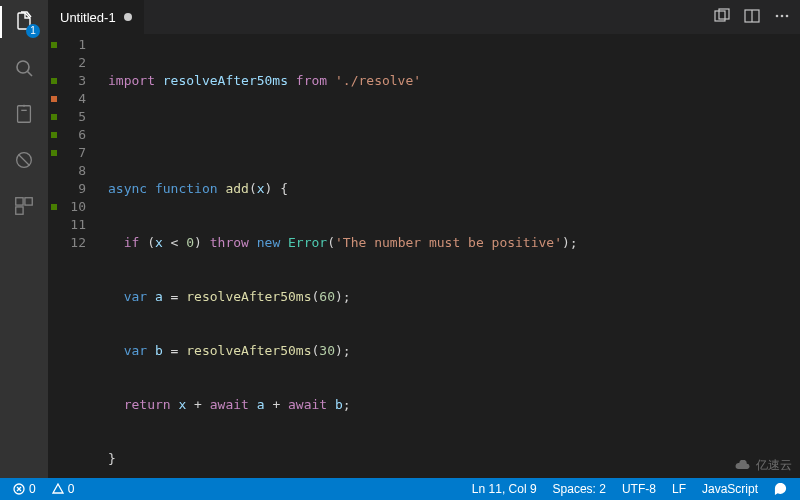  Describe the element at coordinates (24, 114) in the screenshot. I see `source-control-icon` at that location.